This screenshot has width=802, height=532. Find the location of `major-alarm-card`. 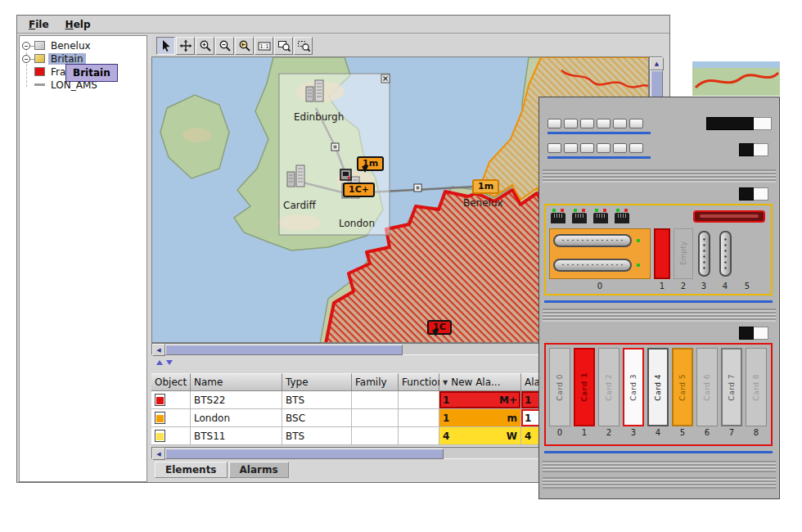

major-alarm-card is located at coordinates (600, 254).